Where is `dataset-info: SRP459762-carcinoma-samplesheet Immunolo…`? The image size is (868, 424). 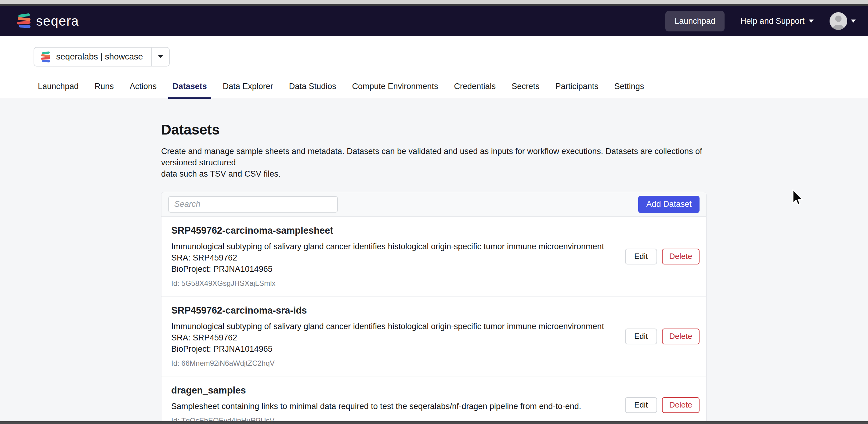
dataset-info: SRP459762-carcinoma-samplesheet Immunolo… is located at coordinates (398, 256).